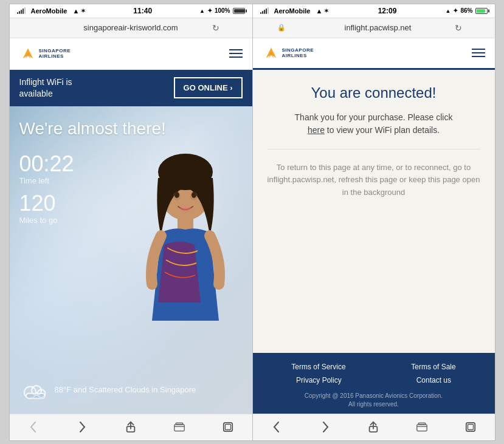 This screenshot has height=444, width=504. What do you see at coordinates (45, 53) in the screenshot?
I see `sia-logo-left: SINGAPORE AIRLINES` at bounding box center [45, 53].